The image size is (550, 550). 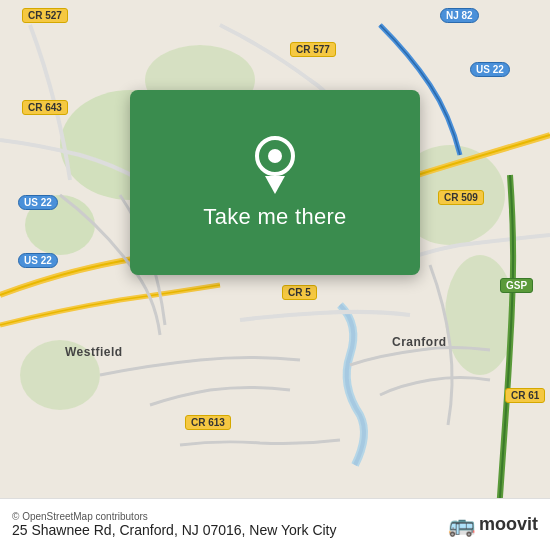 What do you see at coordinates (275, 524) in the screenshot?
I see `bottom-bar: © OpenStreetMap contributors 25 Shawnee …` at bounding box center [275, 524].